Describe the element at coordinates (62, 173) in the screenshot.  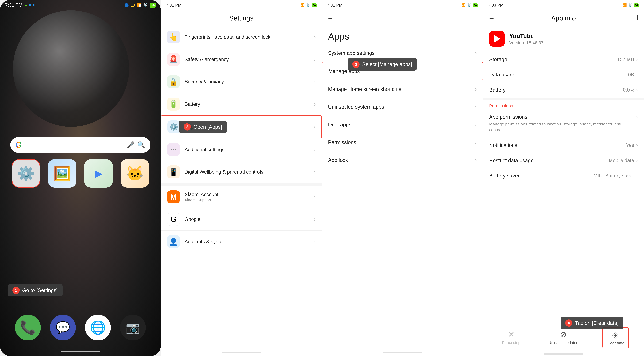
I see `photos-app-icon: 🖼️` at that location.